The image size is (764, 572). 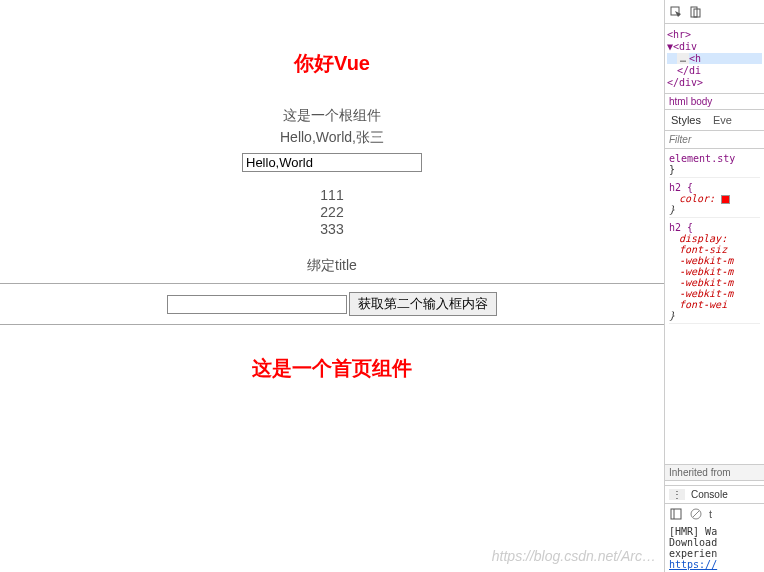 I want to click on styles-filter-input, so click(x=714, y=140).